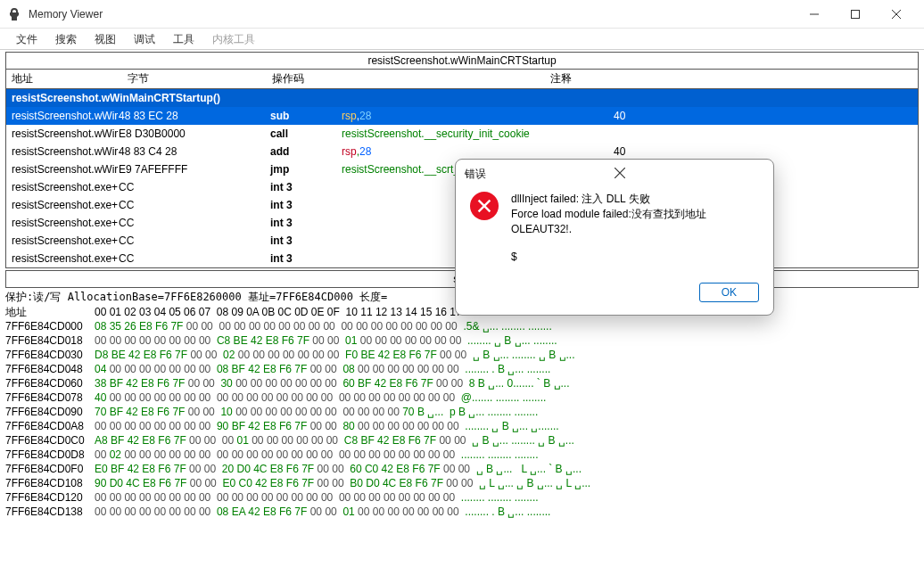 Image resolution: width=924 pixels, height=567 pixels. I want to click on maximize-button, so click(855, 14).